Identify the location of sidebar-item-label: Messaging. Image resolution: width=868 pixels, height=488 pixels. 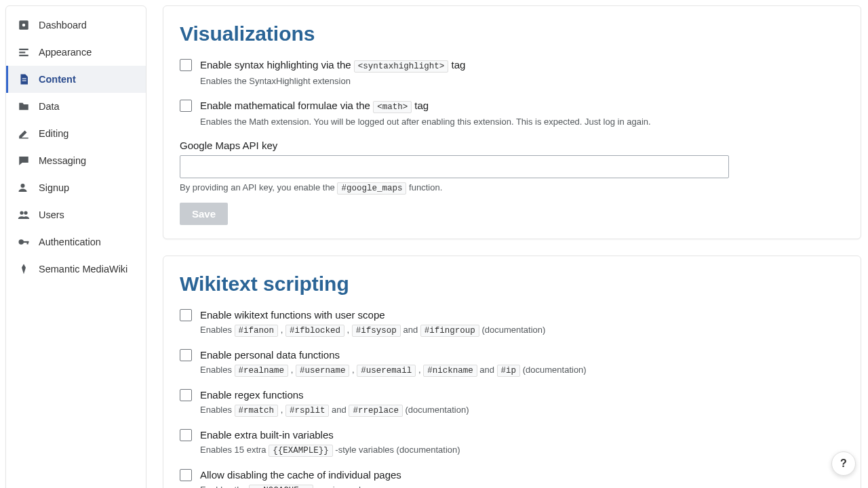
(62, 161).